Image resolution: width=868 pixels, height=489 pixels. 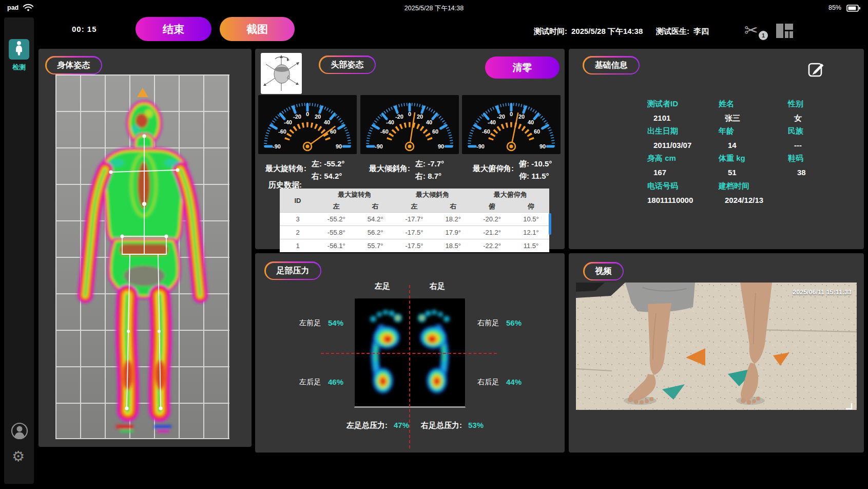 What do you see at coordinates (611, 66) in the screenshot?
I see `basic-info-title: 基础信息` at bounding box center [611, 66].